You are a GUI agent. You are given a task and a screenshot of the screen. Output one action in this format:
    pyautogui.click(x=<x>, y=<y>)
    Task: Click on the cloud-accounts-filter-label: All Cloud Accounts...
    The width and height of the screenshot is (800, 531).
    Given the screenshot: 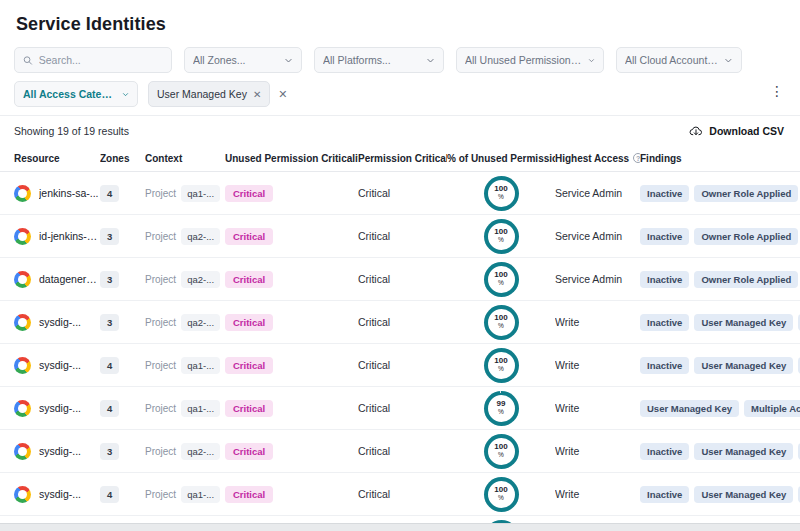 What is the action you would take?
    pyautogui.click(x=672, y=60)
    